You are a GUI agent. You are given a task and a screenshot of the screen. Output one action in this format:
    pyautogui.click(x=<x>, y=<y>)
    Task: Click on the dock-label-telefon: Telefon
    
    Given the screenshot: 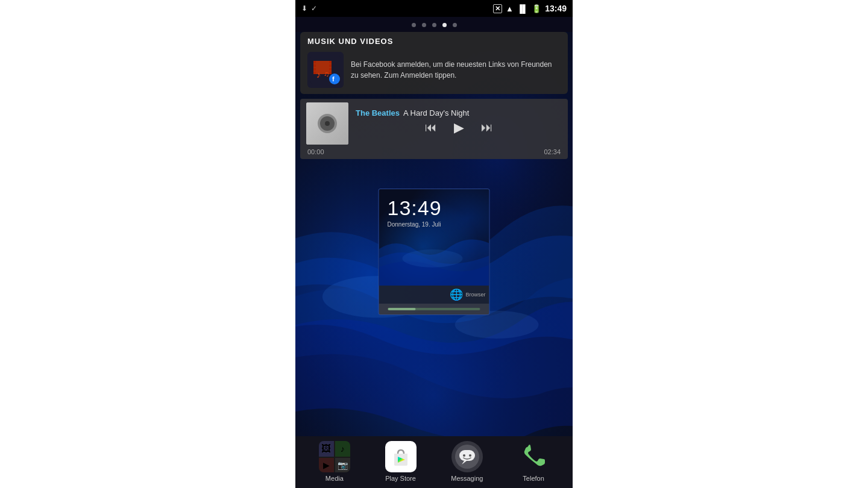 What is the action you would take?
    pyautogui.click(x=533, y=478)
    